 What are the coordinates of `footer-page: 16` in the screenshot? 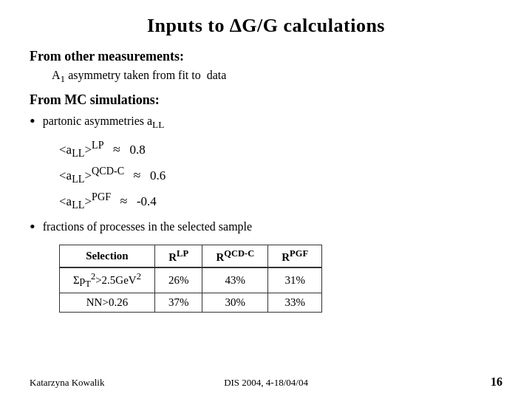 It's located at (497, 382).